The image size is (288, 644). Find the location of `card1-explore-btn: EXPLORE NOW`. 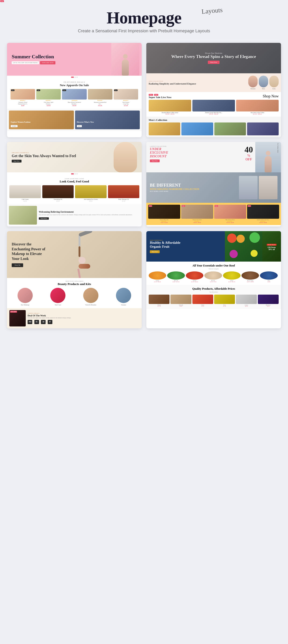

card1-explore-btn: EXPLORE NOW is located at coordinates (48, 63).